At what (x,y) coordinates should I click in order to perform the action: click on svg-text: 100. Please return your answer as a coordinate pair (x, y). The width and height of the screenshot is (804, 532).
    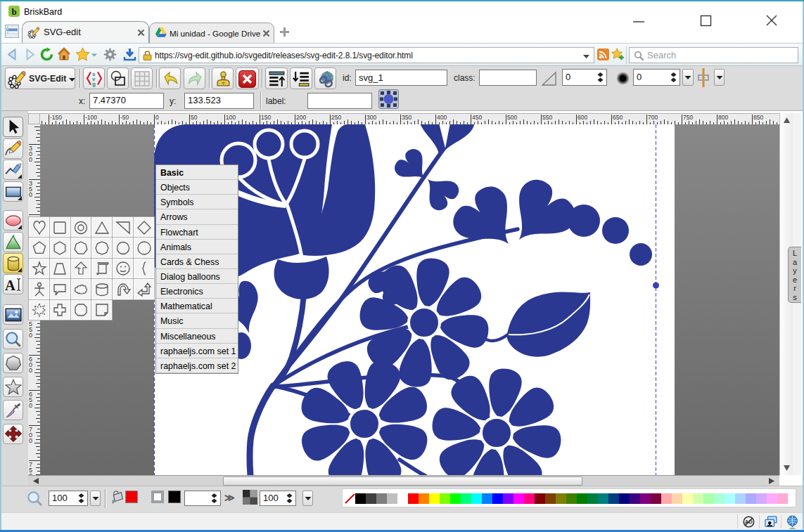
    Looking at the image, I should click on (231, 117).